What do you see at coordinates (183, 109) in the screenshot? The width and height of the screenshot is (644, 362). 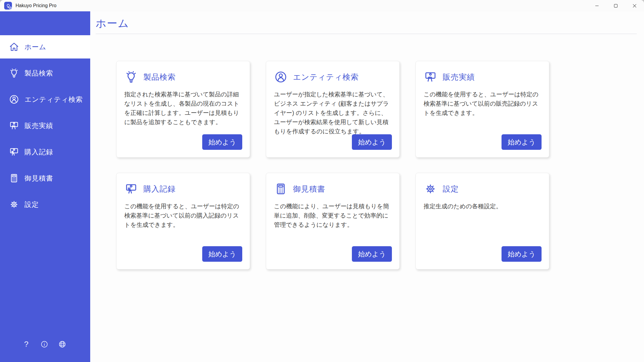 I see `feature-card-product-search: 製品検索 指定された検索基準に基づいて製品の詳細なリストを生成し、各製品の現在の…` at bounding box center [183, 109].